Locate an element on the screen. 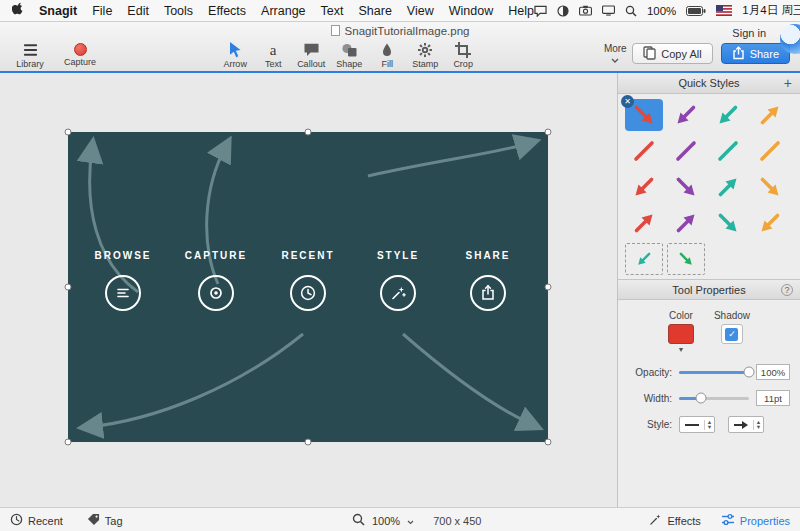  tool-crop: Crop is located at coordinates (463, 54).